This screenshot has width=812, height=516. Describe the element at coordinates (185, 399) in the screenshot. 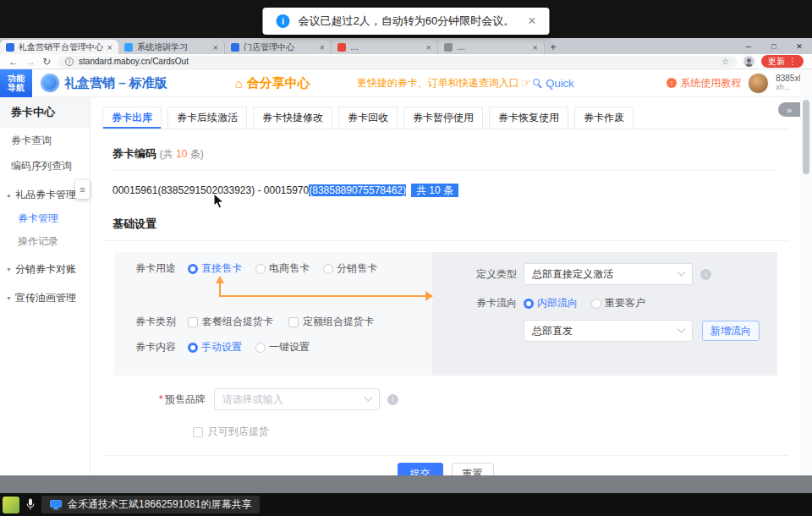

I see `presale-brand-label: 预售品牌` at that location.